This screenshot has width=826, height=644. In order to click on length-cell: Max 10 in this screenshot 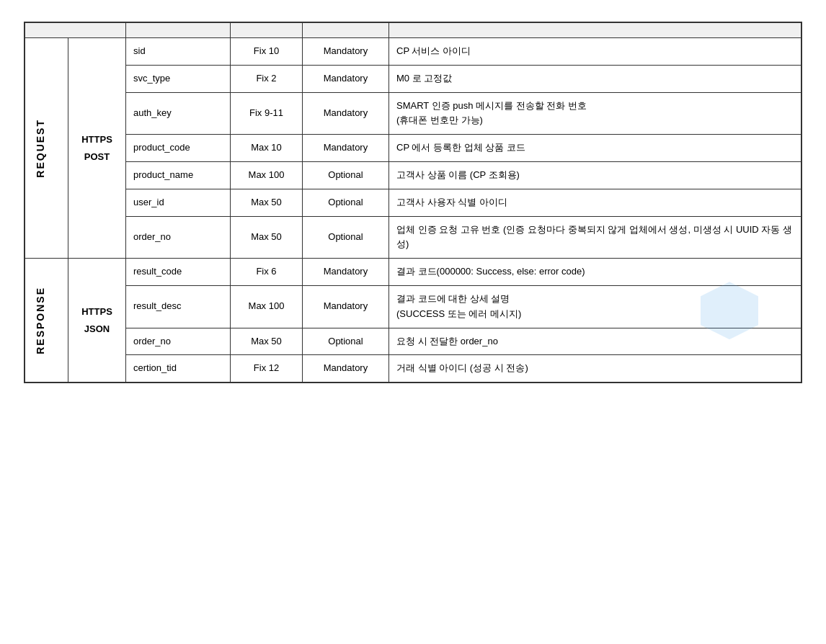, I will do `click(267, 148)`.